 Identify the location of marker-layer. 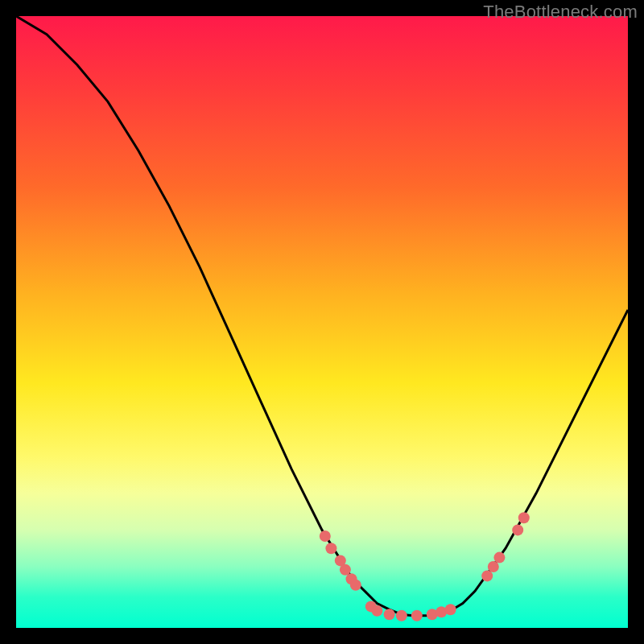
(425, 567).